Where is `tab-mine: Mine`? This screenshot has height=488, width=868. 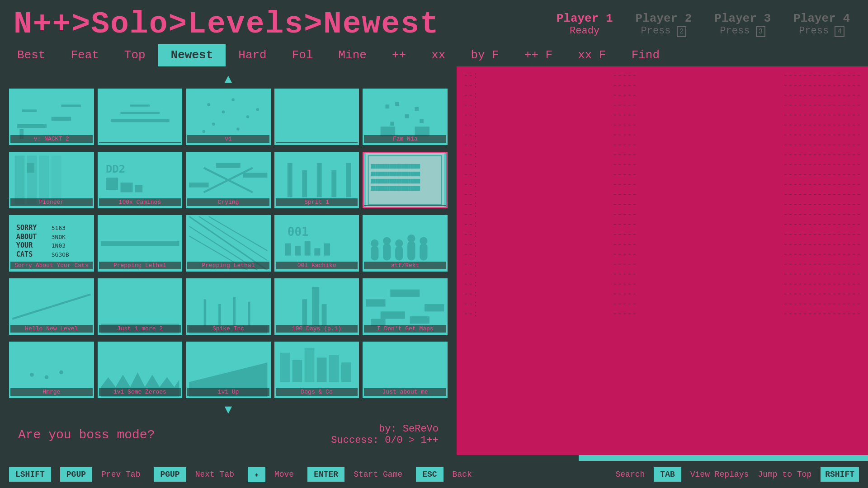 tab-mine: Mine is located at coordinates (353, 55).